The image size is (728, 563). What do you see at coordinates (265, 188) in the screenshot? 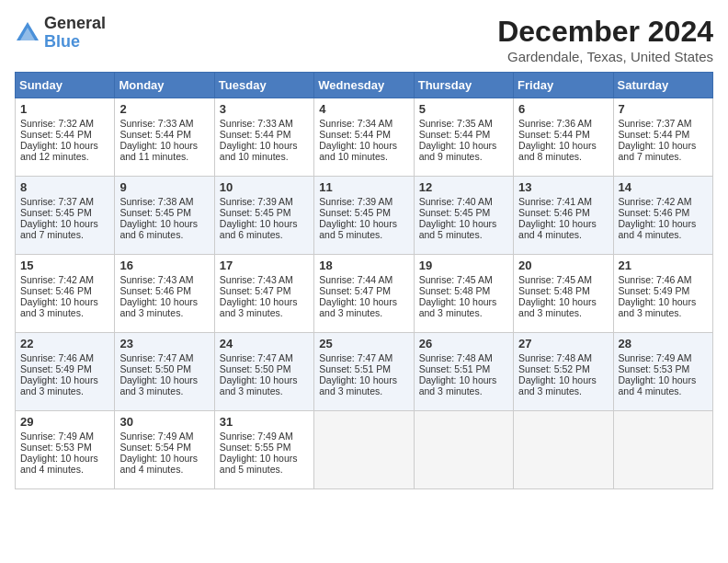
I see `day-number: 10` at bounding box center [265, 188].